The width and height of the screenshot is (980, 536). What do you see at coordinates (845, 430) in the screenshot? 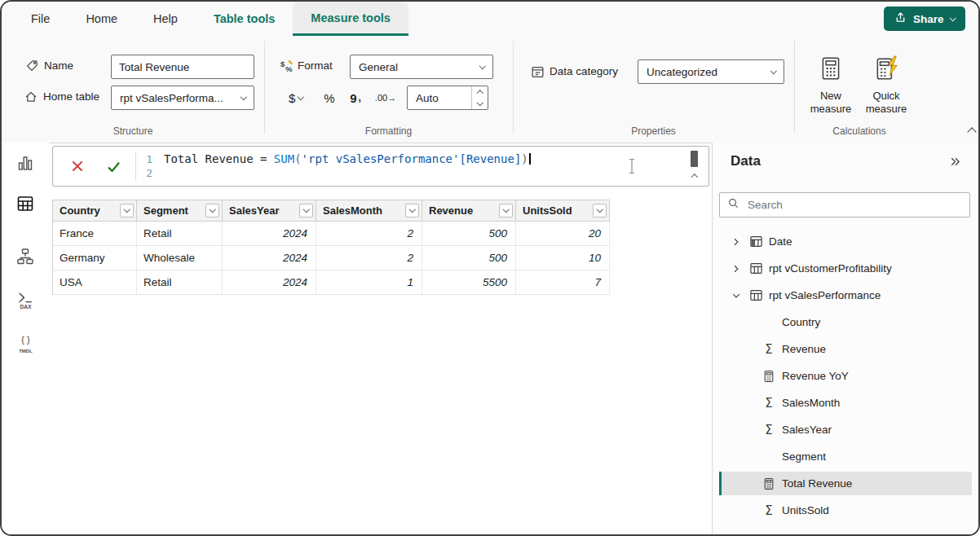
I see `field-item-salesyear: ΣSalesYear` at bounding box center [845, 430].